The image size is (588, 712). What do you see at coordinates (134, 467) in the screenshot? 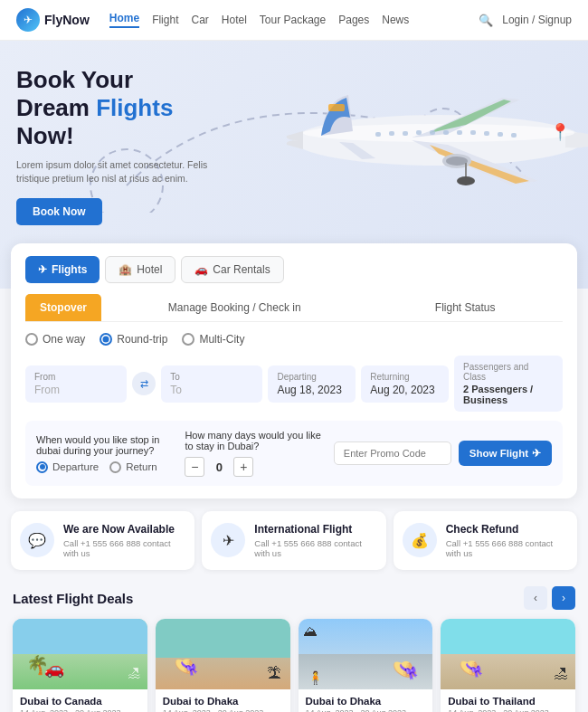
I see `return-radio: Return` at bounding box center [134, 467].